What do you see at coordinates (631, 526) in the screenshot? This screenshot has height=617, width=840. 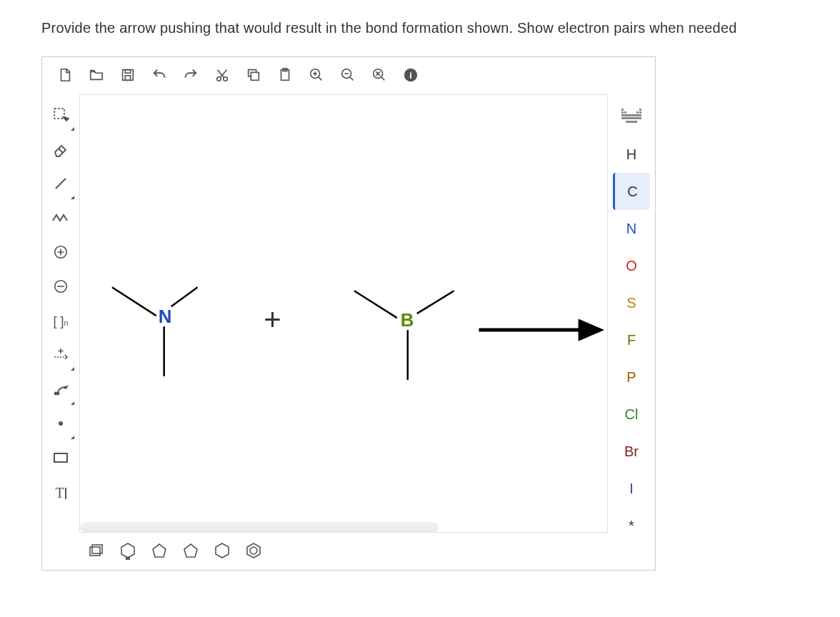 I see `element-wildcard-button: *` at bounding box center [631, 526].